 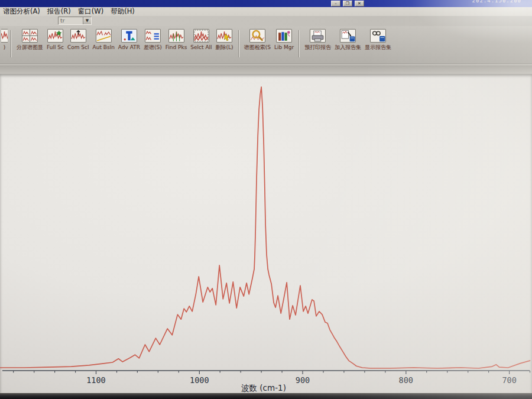 I want to click on find-peaks-icon, so click(x=176, y=35).